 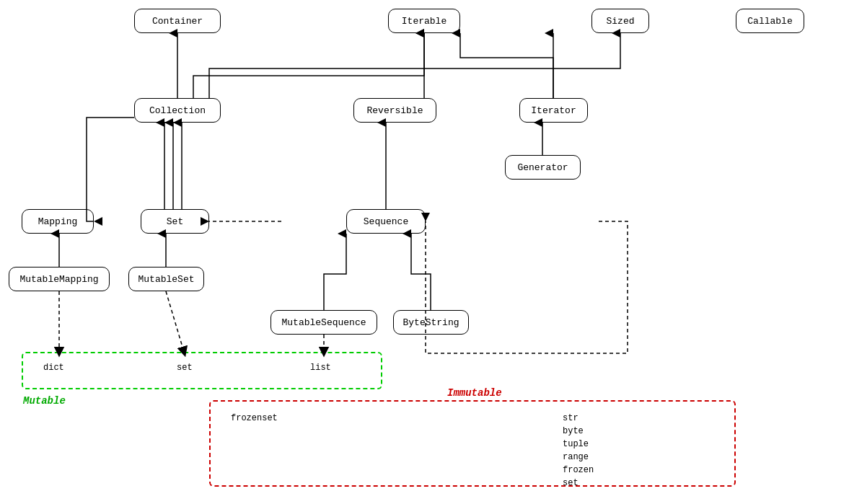 I want to click on node-mapping-label: Mapping, so click(x=58, y=222).